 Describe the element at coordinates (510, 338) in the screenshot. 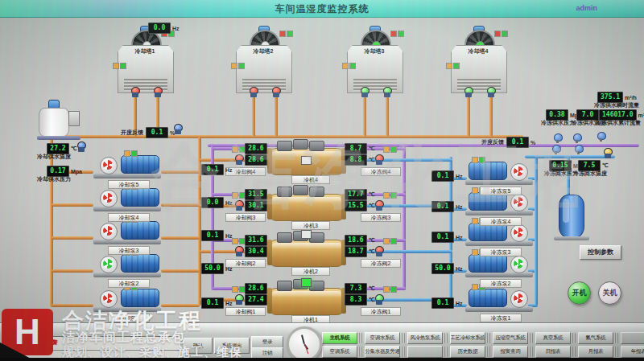

I see `nav-compressed-air: 压缩空气系统` at that location.